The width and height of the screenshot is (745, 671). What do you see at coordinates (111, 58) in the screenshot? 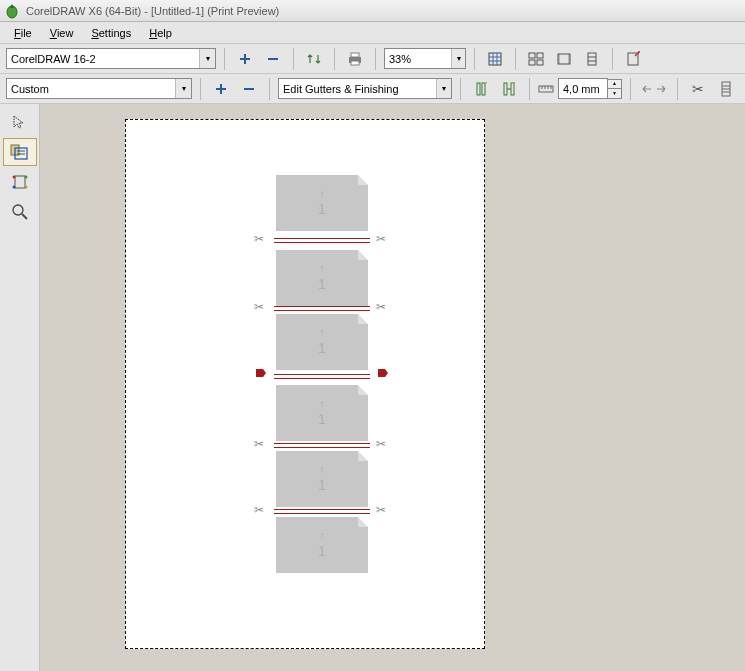
I see `printer-combo: ▾` at bounding box center [111, 58].